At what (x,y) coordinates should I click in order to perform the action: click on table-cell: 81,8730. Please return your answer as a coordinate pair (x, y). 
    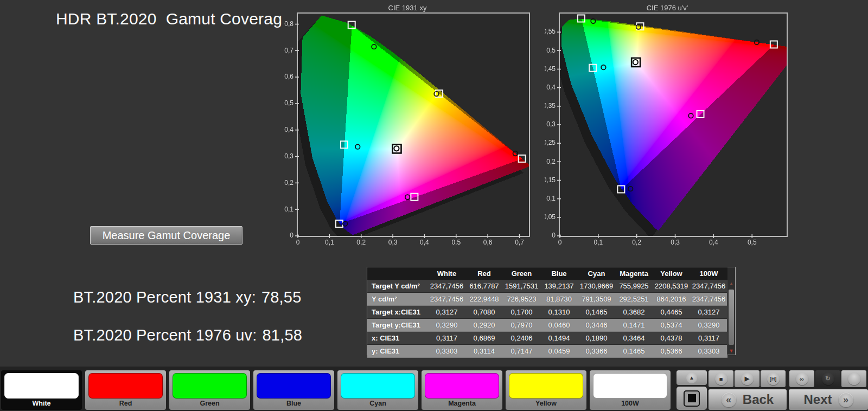
    Looking at the image, I should click on (559, 299).